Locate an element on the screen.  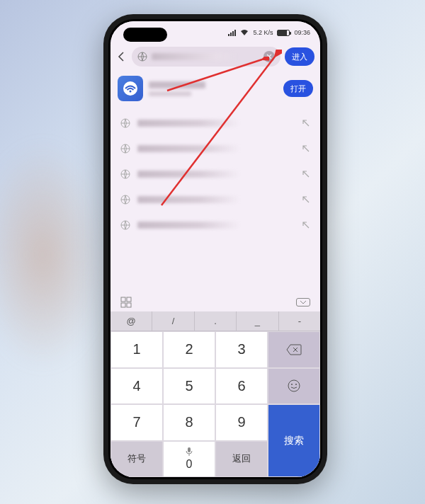
return-key: 返回 is located at coordinates (242, 459).